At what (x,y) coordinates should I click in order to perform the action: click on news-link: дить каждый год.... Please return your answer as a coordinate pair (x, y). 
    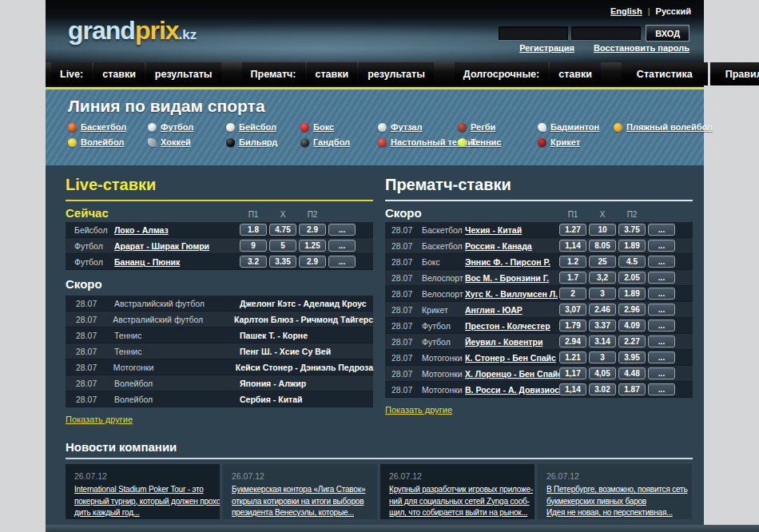
    Looking at the image, I should click on (142, 513).